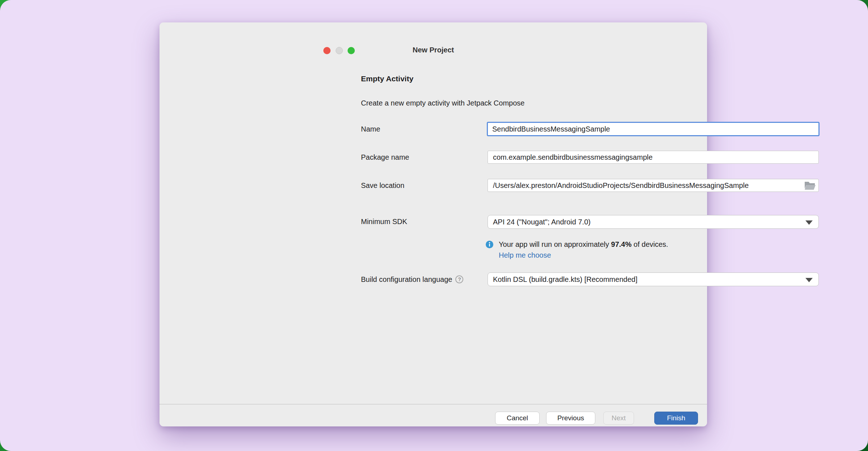 The width and height of the screenshot is (868, 451). I want to click on finish-button: Finish, so click(676, 418).